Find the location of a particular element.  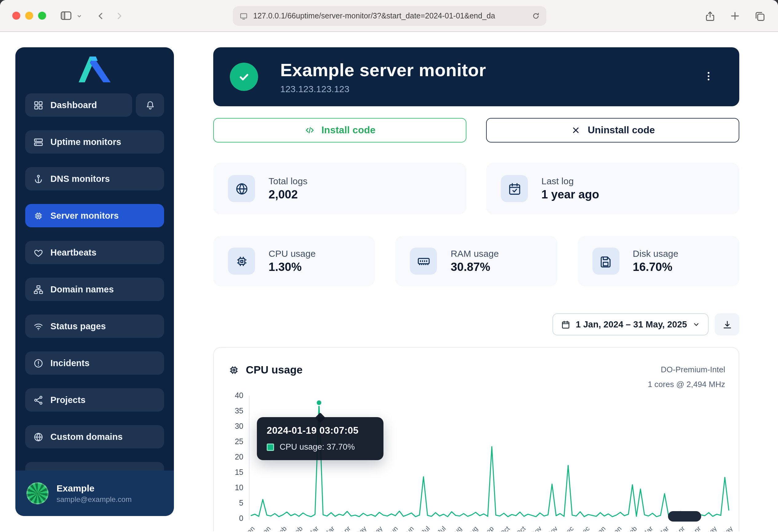

sidebar-item-label: Custom domains is located at coordinates (86, 437).